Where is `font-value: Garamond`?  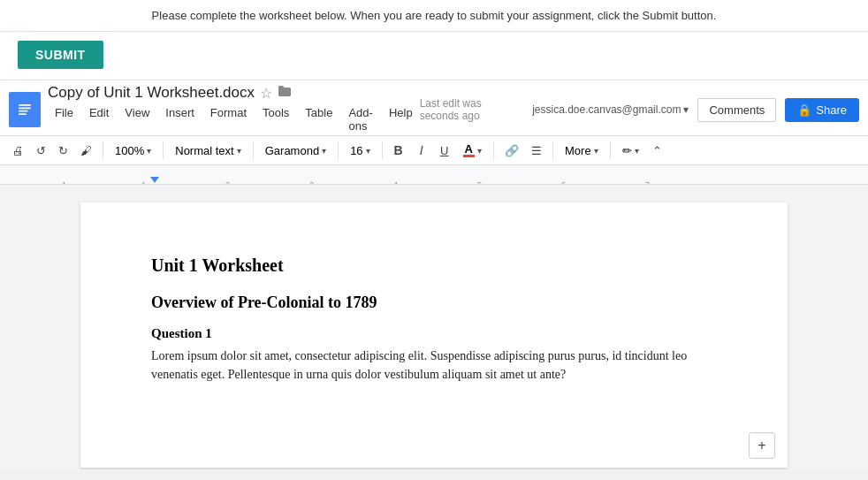 font-value: Garamond is located at coordinates (292, 150).